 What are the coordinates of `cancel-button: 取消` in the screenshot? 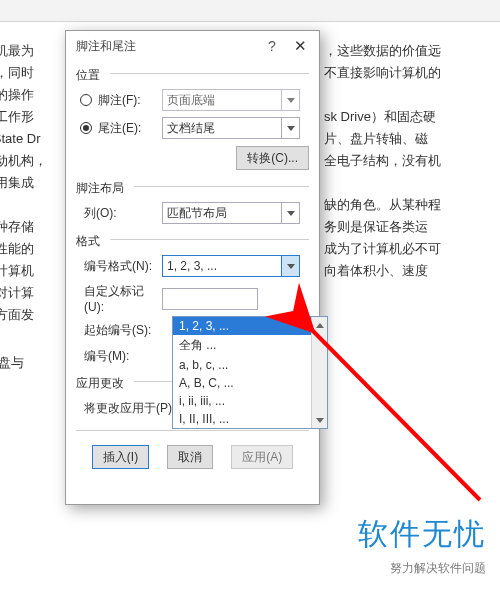 It's located at (190, 457).